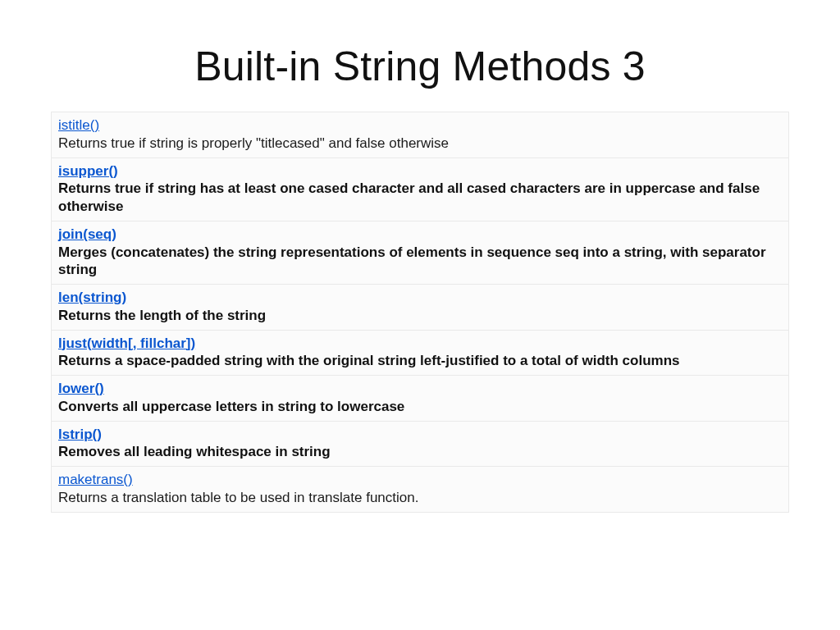 The height and width of the screenshot is (630, 840). Describe the element at coordinates (420, 353) in the screenshot. I see `method-cell: ljust(width[, fillchar])Returns a space-…` at that location.